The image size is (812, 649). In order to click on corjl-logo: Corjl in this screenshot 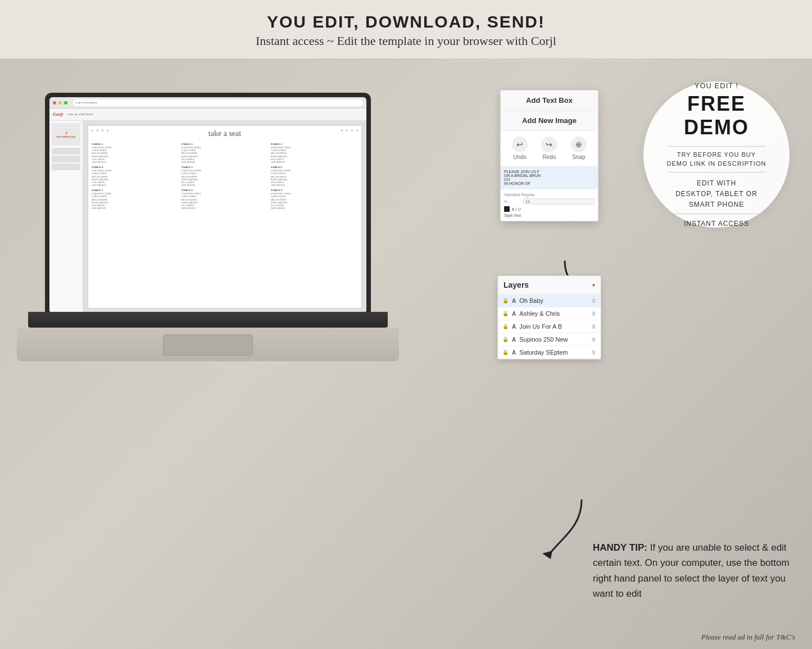, I will do `click(58, 115)`.